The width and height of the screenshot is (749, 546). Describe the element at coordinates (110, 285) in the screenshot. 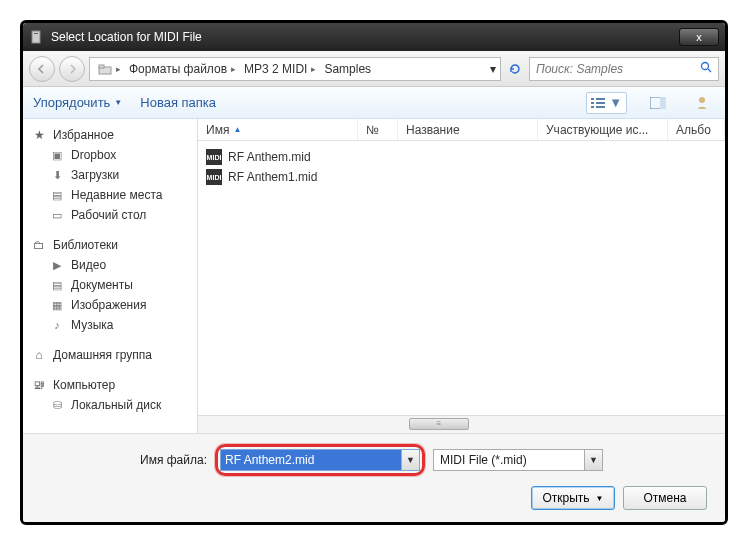

I see `sidebar-group-libraries: 🗀Библиотеки ▶Видео ▤Документы ▦Изображен…` at that location.